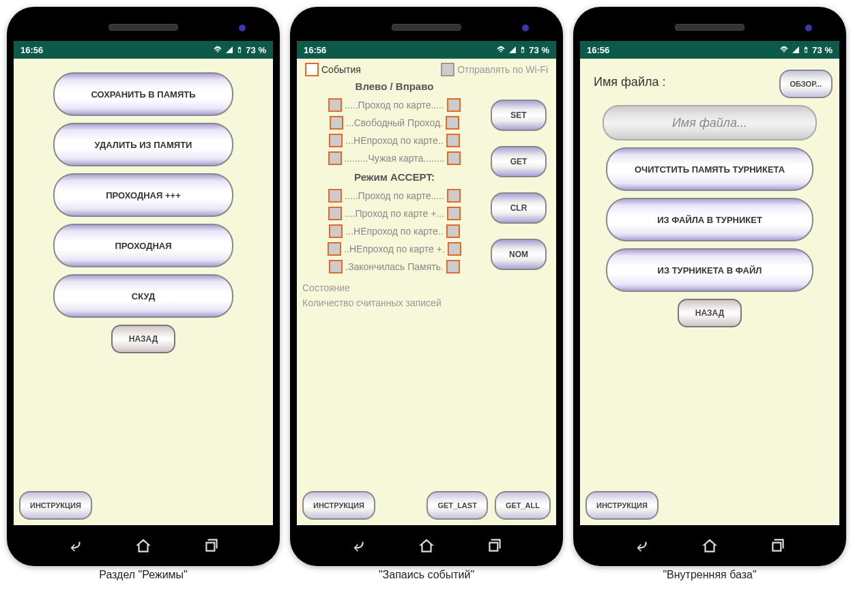 The image size is (868, 592). I want to click on section1-title: Влево / Вправо, so click(394, 86).